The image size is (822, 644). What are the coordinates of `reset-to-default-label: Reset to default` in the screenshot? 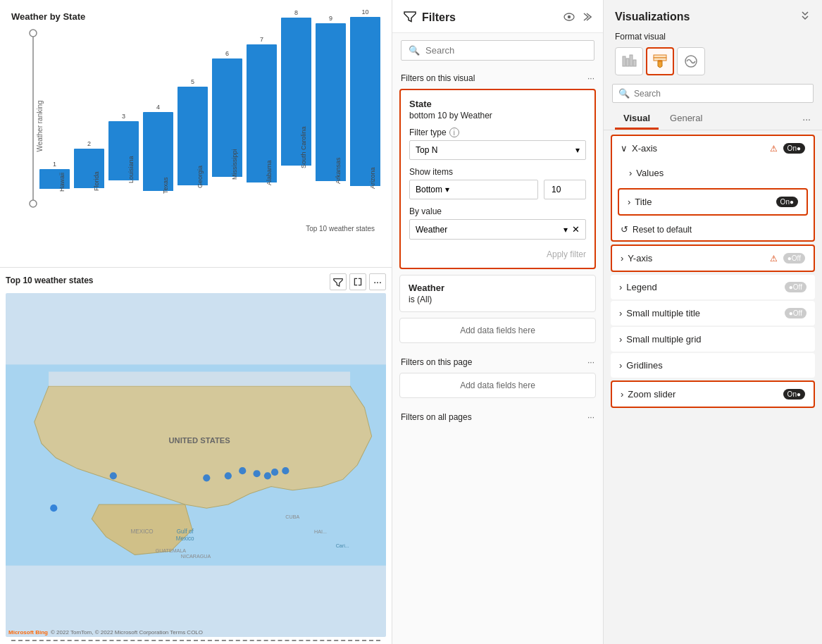 It's located at (662, 230).